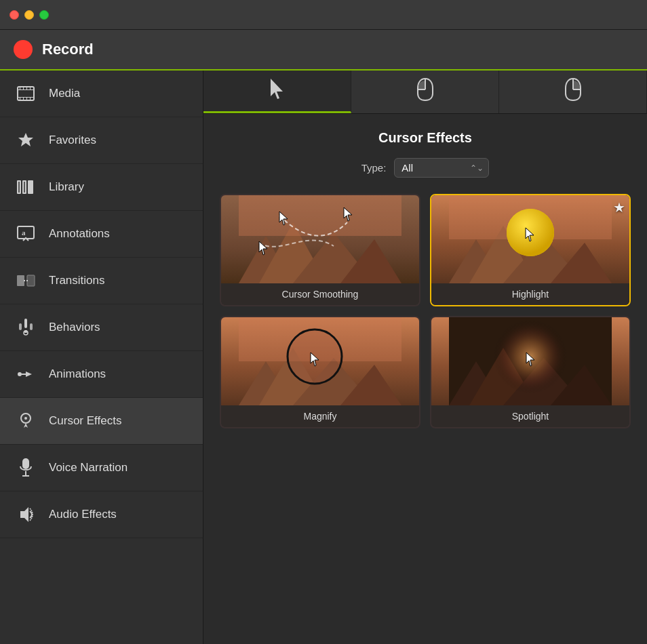 The image size is (647, 644). Describe the element at coordinates (23, 49) in the screenshot. I see `record-button` at that location.